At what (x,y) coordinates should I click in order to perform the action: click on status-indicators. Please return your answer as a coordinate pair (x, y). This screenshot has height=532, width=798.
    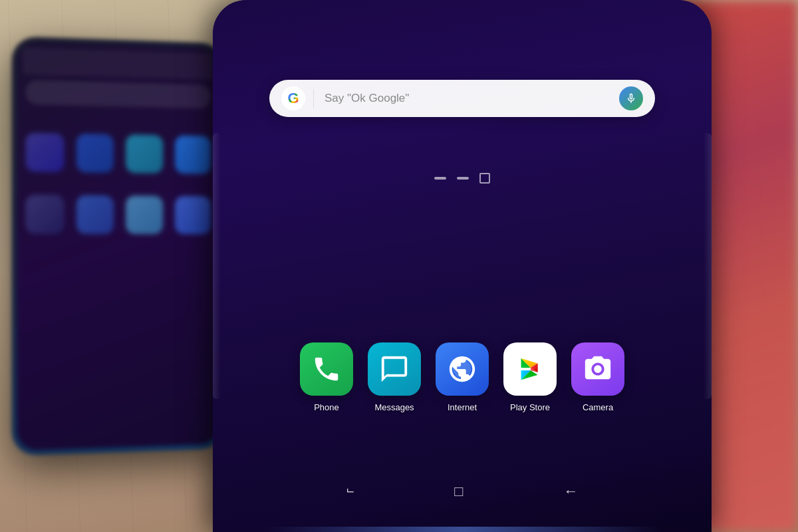
    Looking at the image, I should click on (462, 178).